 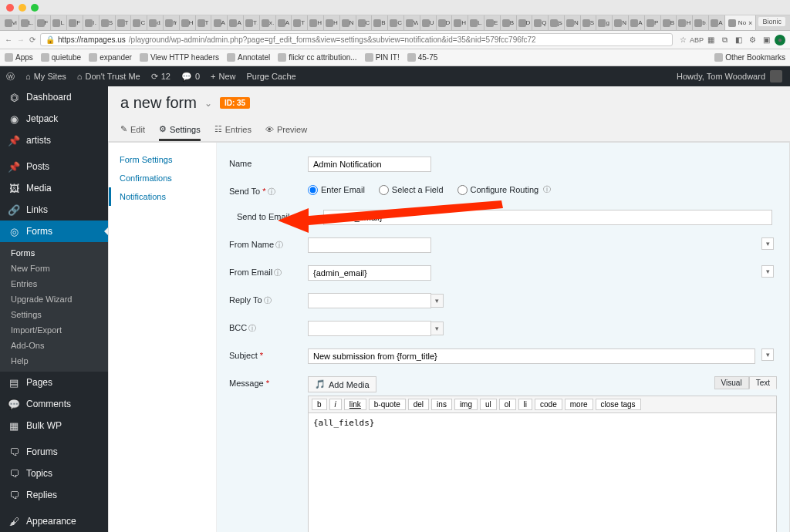 What do you see at coordinates (619, 404) in the screenshot?
I see `quicktag-button: close tags` at bounding box center [619, 404].